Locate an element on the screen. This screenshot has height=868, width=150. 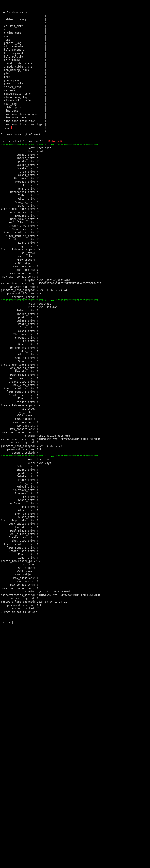
field-row: Show_view_priv: N is located at coordinates (20, 540).